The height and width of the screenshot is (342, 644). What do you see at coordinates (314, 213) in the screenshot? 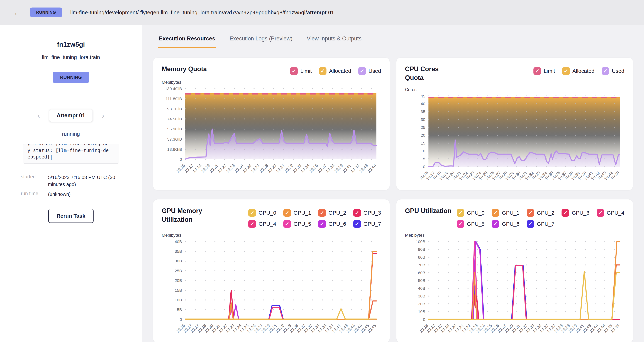
I see `legend-row: ✓GPU_0✓GPU_1✓GPU_2✓GPU_3` at bounding box center [314, 213].